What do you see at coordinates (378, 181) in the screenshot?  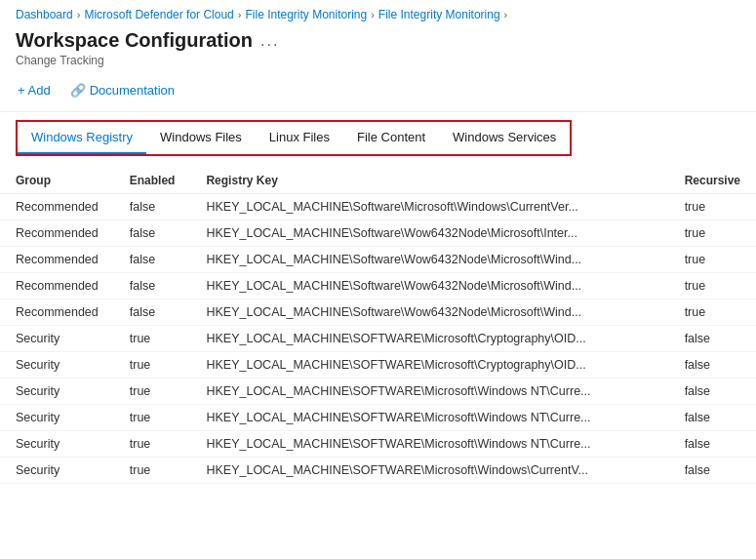 I see `table-header-row: Group Enabled Registry Key Recursive` at bounding box center [378, 181].